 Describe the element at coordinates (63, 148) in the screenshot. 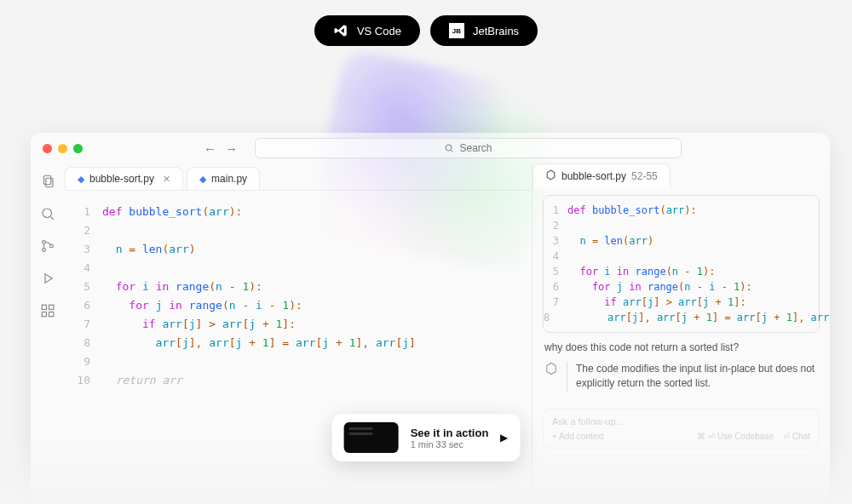

I see `minimize-dot` at that location.